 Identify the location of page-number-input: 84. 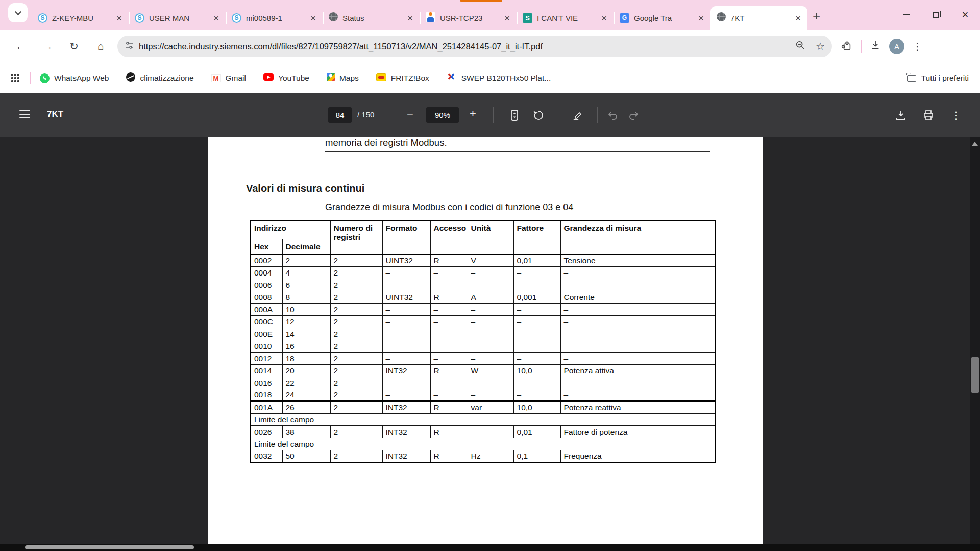
(340, 115).